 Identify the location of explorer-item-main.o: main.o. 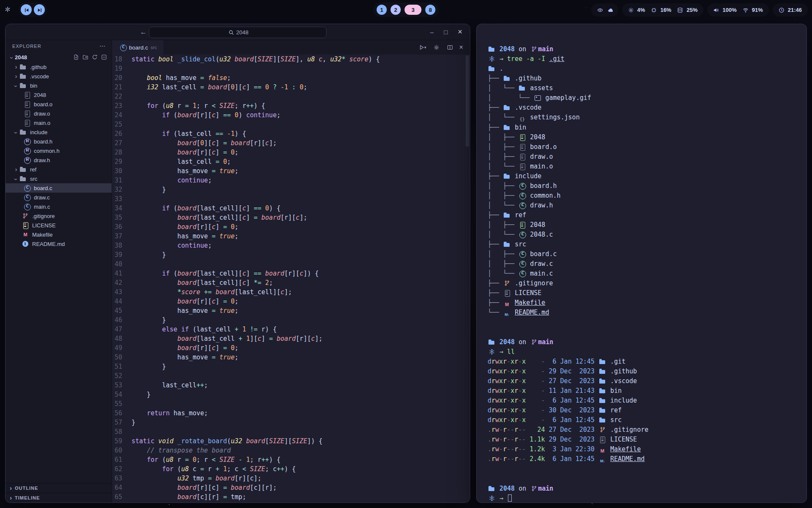
(58, 123).